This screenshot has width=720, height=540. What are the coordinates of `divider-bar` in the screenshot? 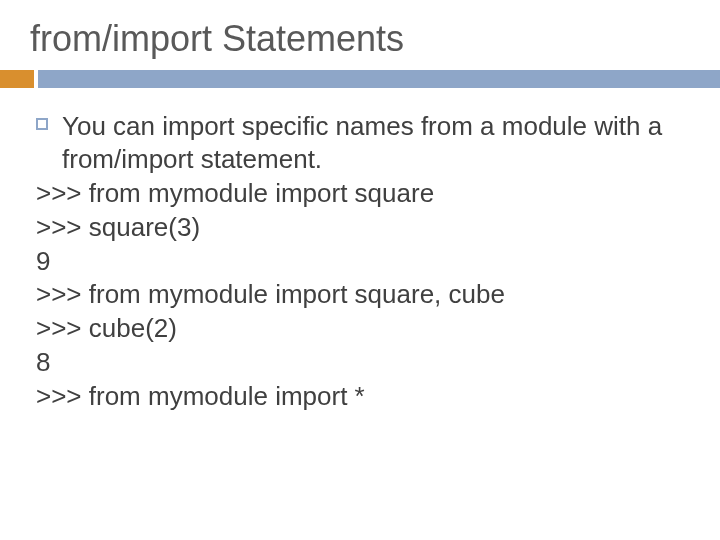 It's located at (360, 79).